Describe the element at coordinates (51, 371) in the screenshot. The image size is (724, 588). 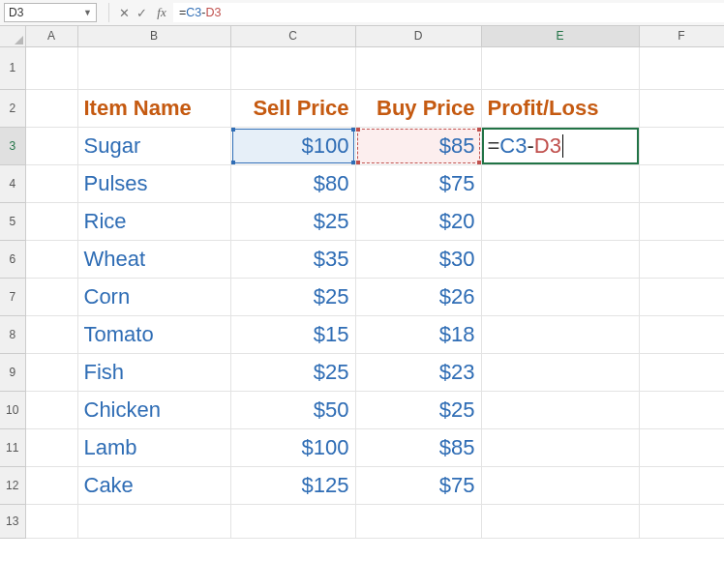
I see `cell-A9` at that location.